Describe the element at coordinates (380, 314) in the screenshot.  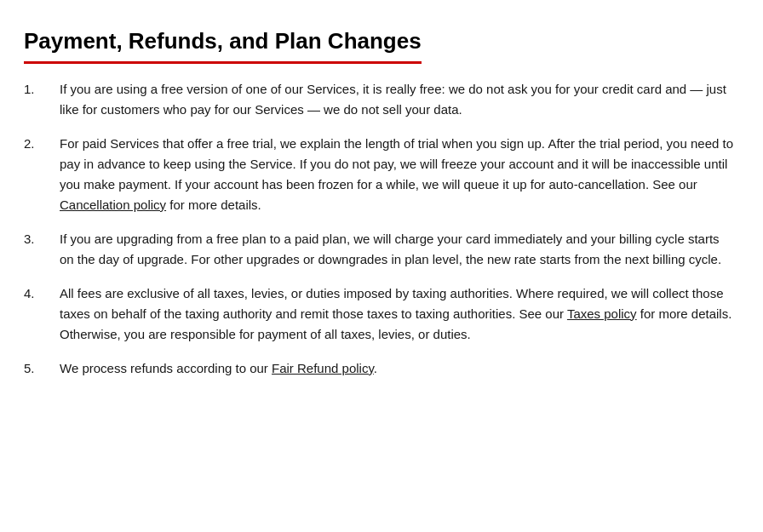
I see `list-item: All fees are exclusive of all taxes, lev…` at that location.